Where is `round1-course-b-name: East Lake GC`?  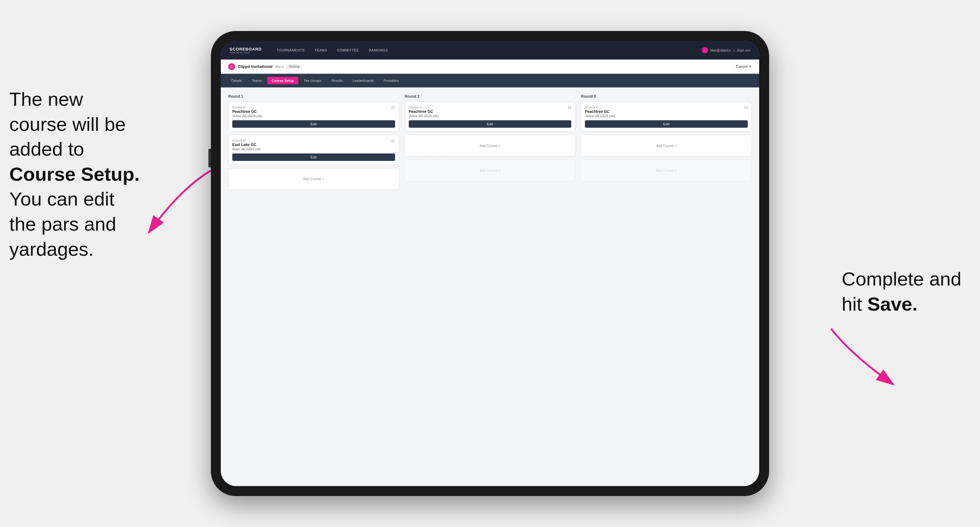 round1-course-b-name: East Lake GC is located at coordinates (314, 144).